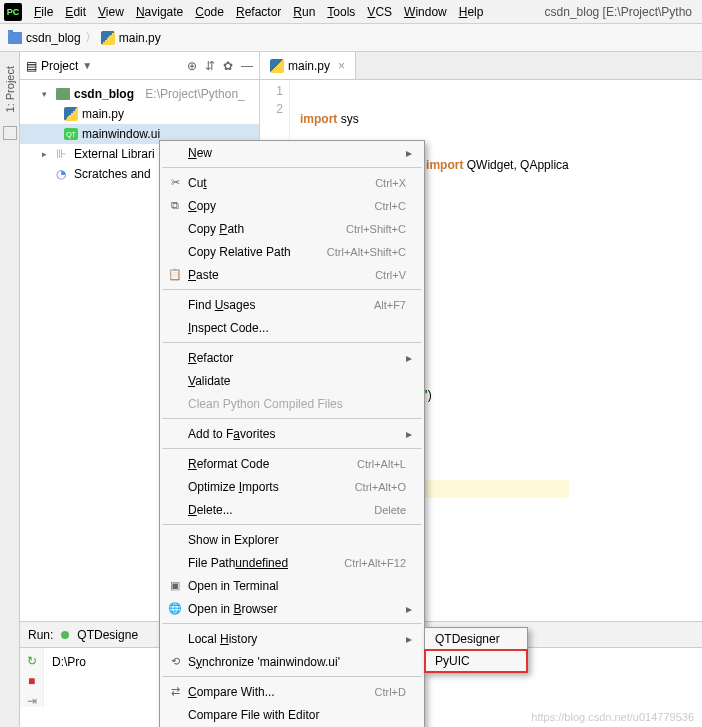 Image resolution: width=702 pixels, height=727 pixels. What do you see at coordinates (292, 464) in the screenshot?
I see `ctx-reformat-code: Reformat CodeCtrl+Alt+L` at bounding box center [292, 464].